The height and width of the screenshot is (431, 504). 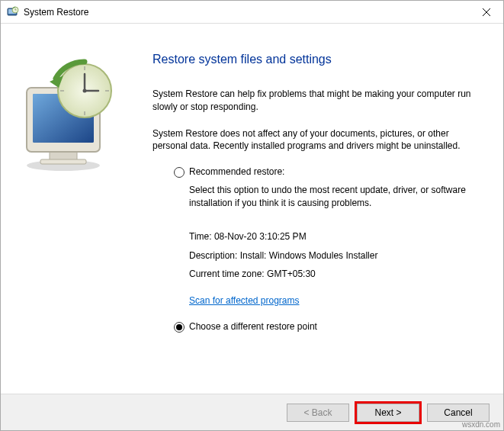 What do you see at coordinates (319, 140) in the screenshot?
I see `intro-paragraph-2: System Restore does not affect any of yo…` at bounding box center [319, 140].